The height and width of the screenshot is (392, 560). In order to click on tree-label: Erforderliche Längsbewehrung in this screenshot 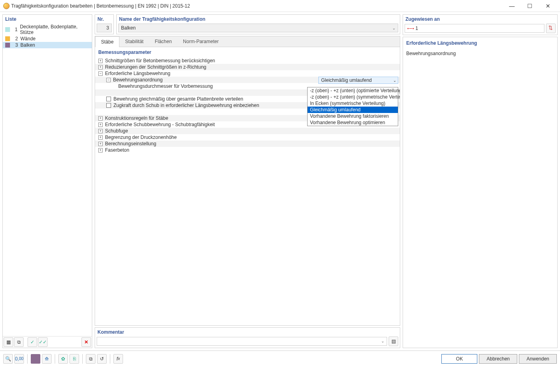, I will do `click(137, 73)`.